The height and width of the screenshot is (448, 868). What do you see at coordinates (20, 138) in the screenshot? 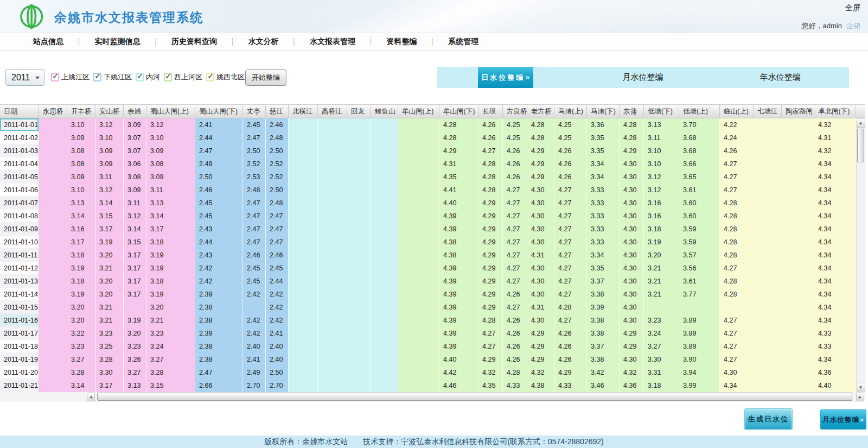
I see `date-cell: 2011-01-02` at bounding box center [20, 138].